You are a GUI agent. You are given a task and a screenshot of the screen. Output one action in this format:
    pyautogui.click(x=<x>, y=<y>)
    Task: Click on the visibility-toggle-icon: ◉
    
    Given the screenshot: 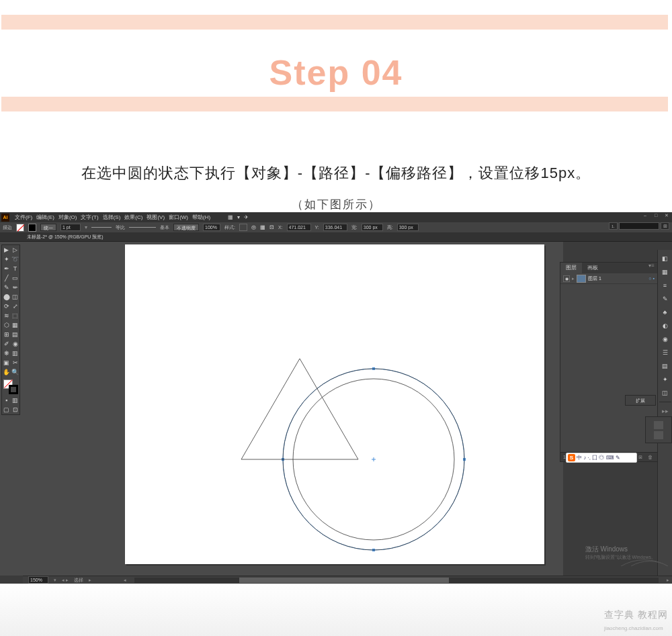 What is the action you would take?
    pyautogui.click(x=566, y=279)
    